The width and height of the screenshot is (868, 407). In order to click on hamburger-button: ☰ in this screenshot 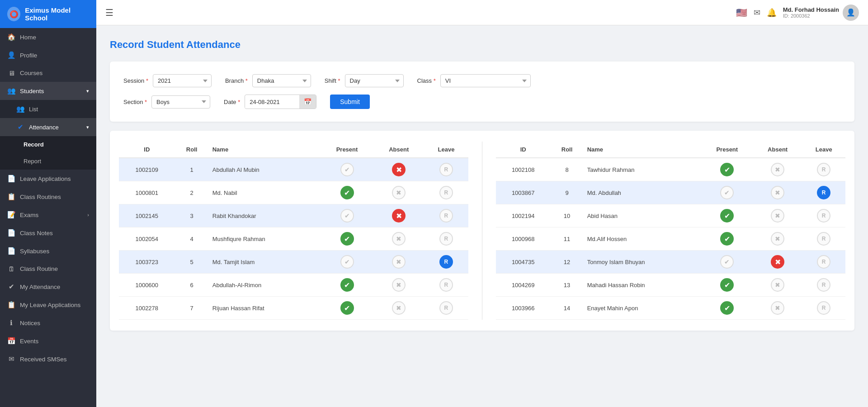, I will do `click(109, 13)`.